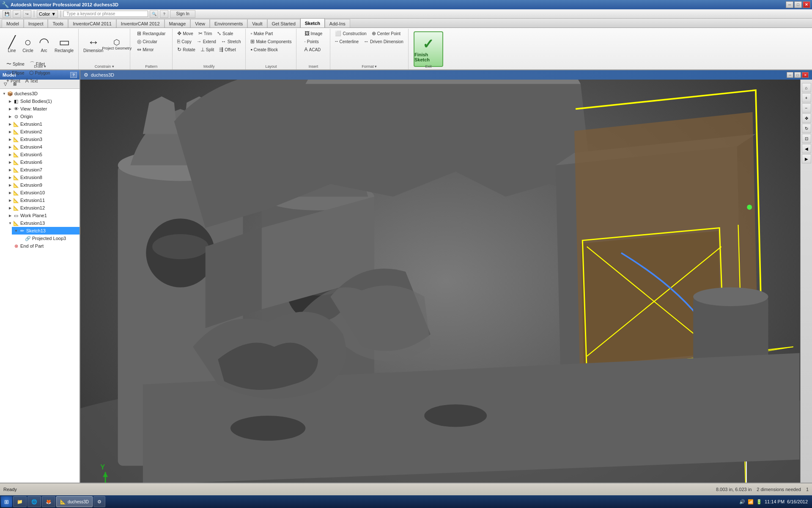 Image resolution: width=812 pixels, height=508 pixels. I want to click on taskbar-extra-btn: ⚙, so click(99, 502).